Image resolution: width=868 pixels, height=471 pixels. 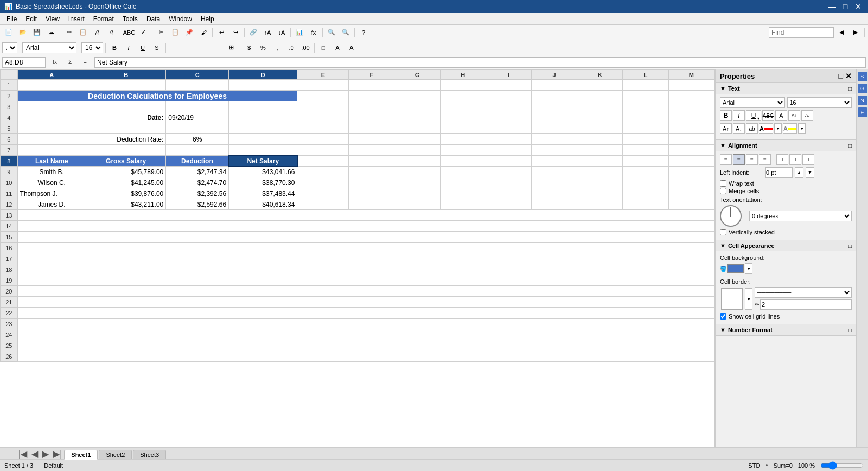 I want to click on indent-up-button: ▲, so click(x=799, y=173).